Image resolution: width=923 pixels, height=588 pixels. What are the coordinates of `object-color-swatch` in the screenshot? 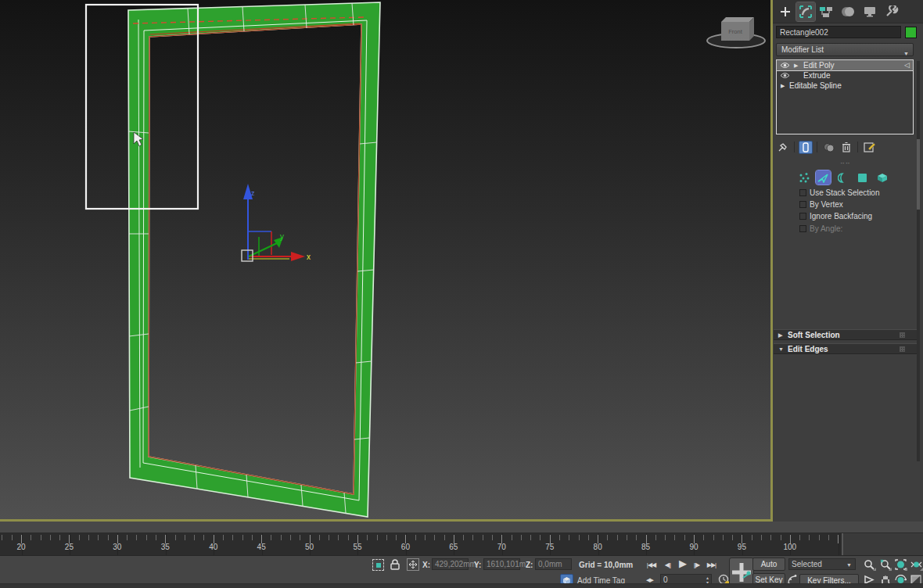 It's located at (910, 33).